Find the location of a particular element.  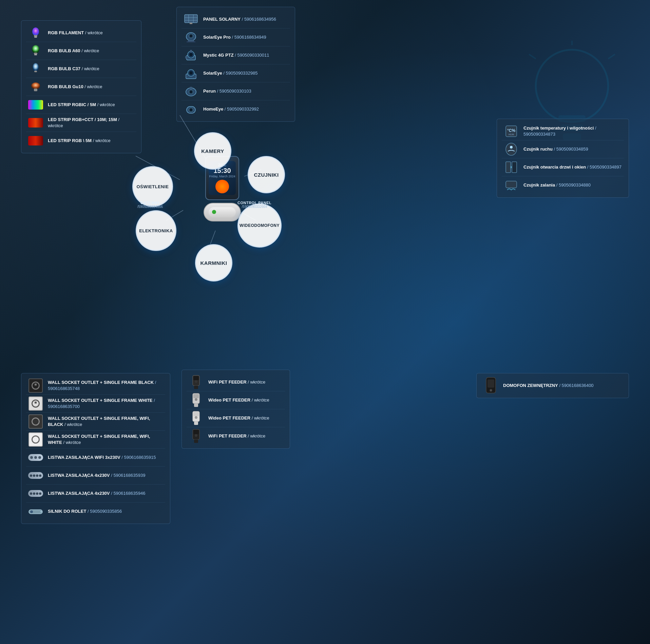

video-feeder-1-icon is located at coordinates (196, 400).